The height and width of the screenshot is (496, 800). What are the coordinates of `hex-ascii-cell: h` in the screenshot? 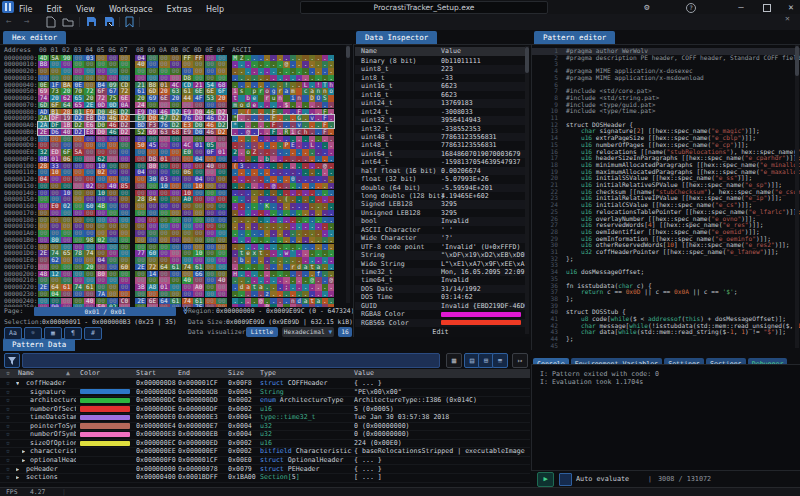 It's located at (331, 86).